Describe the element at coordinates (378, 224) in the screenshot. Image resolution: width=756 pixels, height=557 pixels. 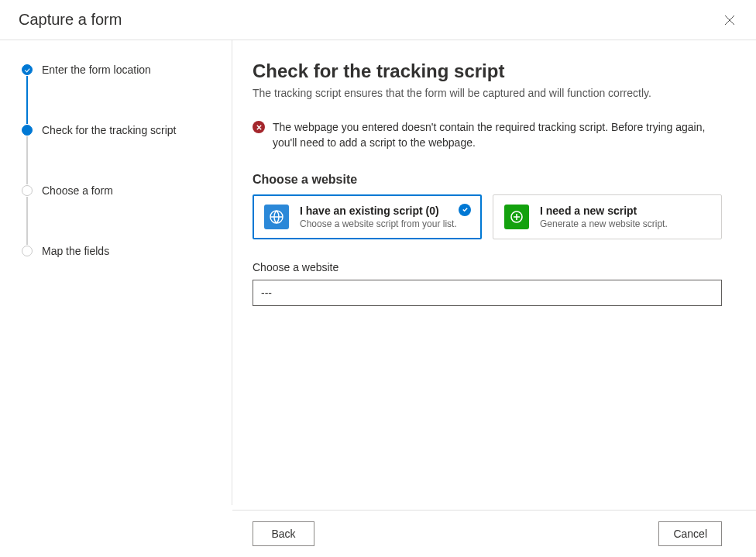
I see `option-desc: Choose a website script from your list.` at that location.